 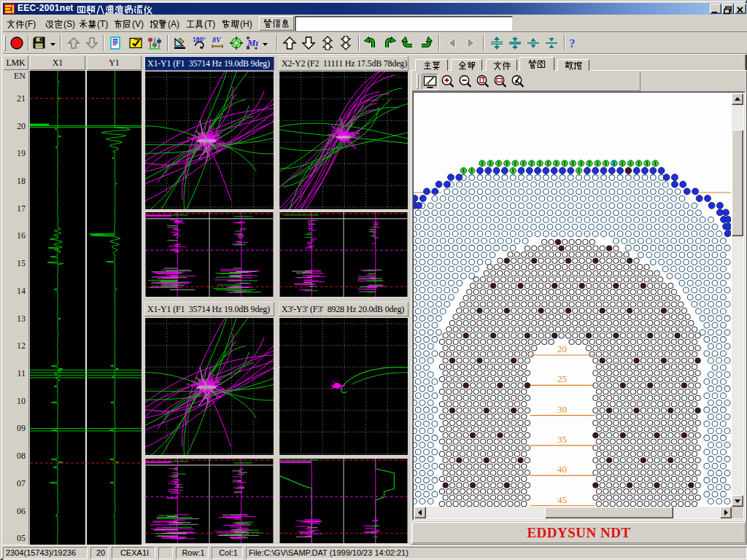 I want to click on svg-text: 45, so click(x=562, y=500).